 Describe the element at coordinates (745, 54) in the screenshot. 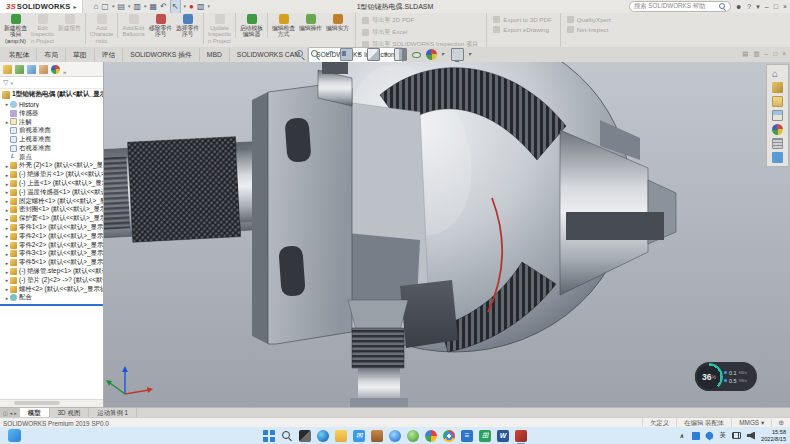

I see `cascade-windows-icon: ▤` at that location.